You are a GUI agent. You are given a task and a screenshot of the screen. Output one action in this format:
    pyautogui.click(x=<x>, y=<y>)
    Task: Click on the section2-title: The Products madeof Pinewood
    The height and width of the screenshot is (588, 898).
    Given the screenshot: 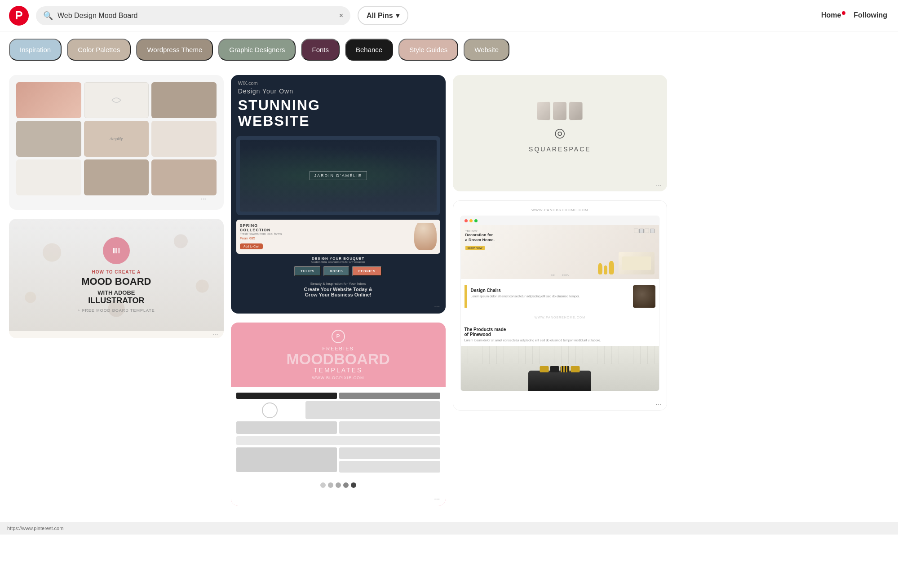 What is the action you would take?
    pyautogui.click(x=560, y=332)
    